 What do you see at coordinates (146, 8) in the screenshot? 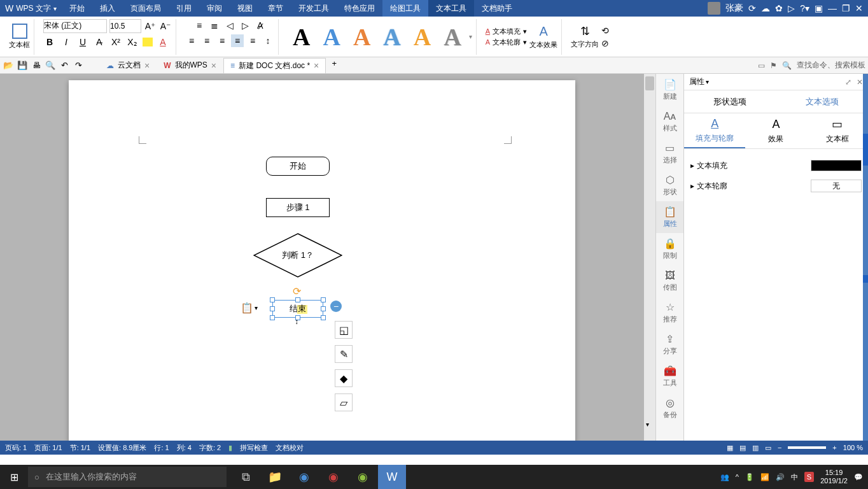
I see `menu-tab-layout: 页面布局` at bounding box center [146, 8].